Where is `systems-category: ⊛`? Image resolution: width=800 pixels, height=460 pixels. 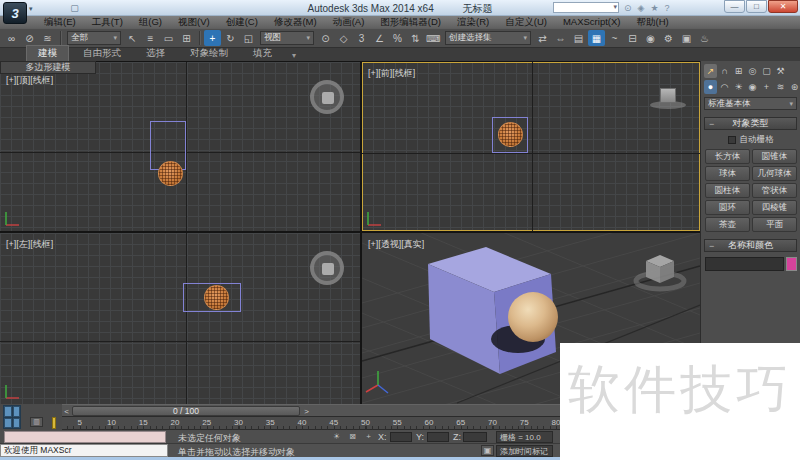 systems-category: ⊛ is located at coordinates (794, 87).